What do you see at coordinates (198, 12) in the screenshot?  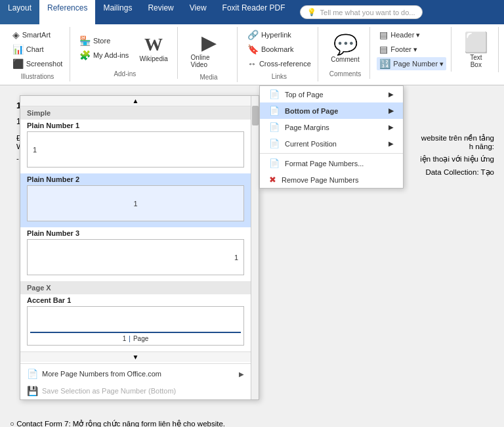 I see `tab-view: View` at bounding box center [198, 12].